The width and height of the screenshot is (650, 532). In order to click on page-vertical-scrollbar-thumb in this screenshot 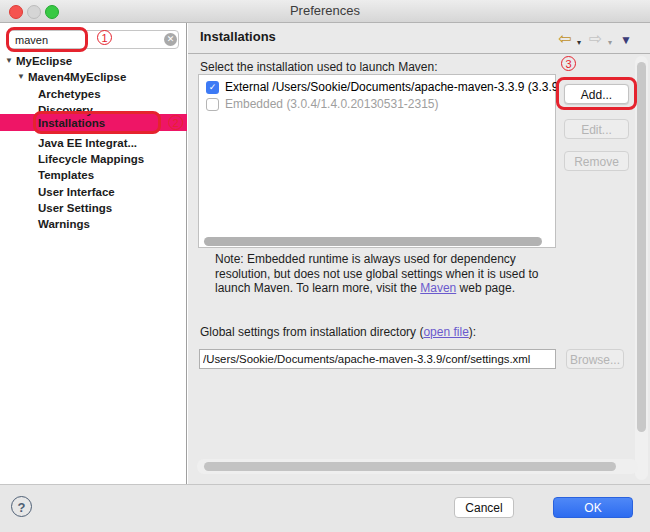, I will do `click(642, 247)`.